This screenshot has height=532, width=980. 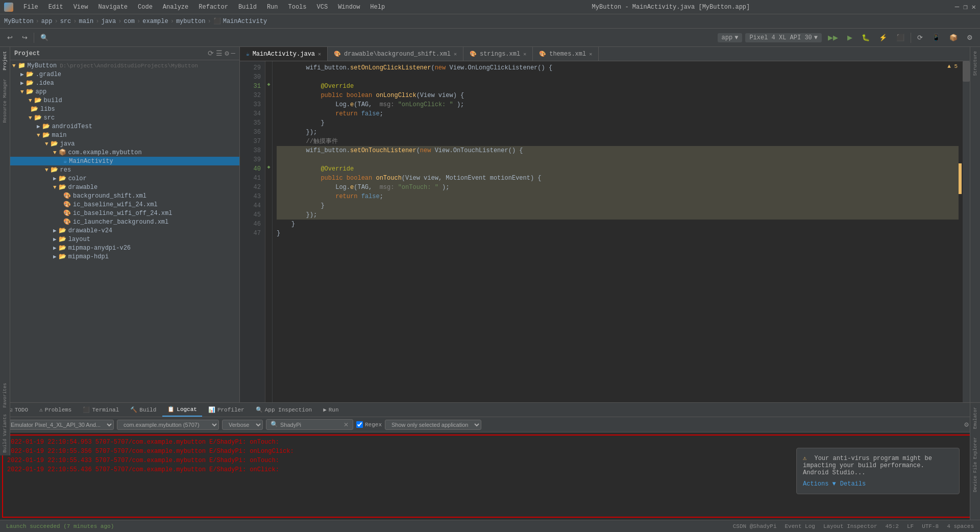 I want to click on logcat-package-filter: com.example.mybutton (5707), so click(x=168, y=425).